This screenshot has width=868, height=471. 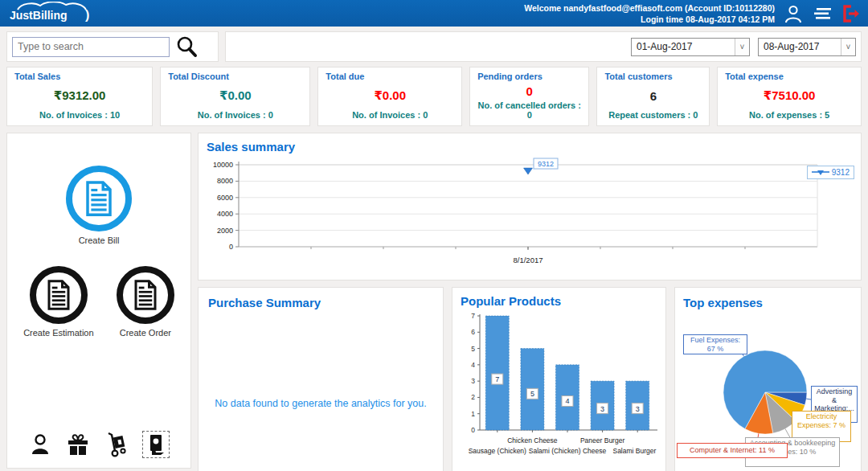 I want to click on legend-marker-icon, so click(x=821, y=173).